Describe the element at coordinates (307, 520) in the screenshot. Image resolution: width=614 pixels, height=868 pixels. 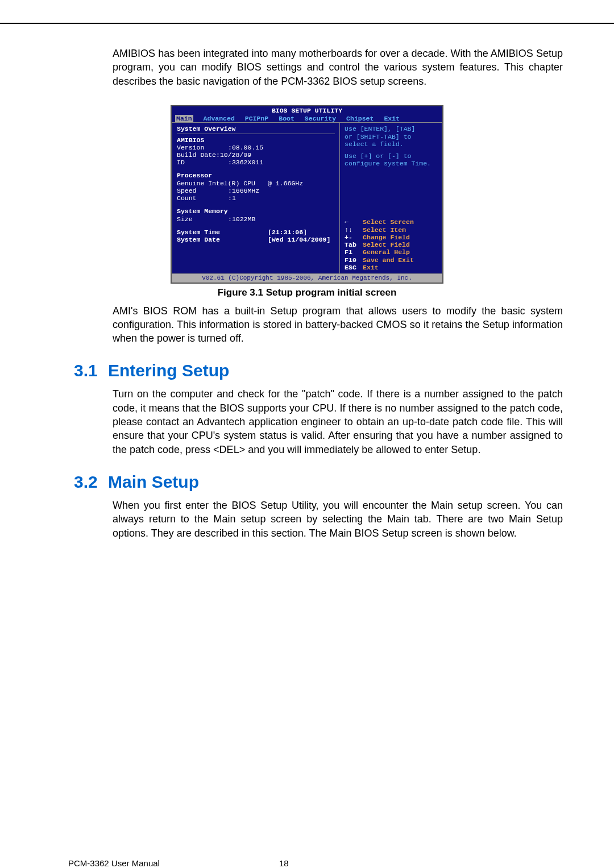
I see `section-3-2-paragraph: When you first enter the BIOS Setup Util…` at that location.